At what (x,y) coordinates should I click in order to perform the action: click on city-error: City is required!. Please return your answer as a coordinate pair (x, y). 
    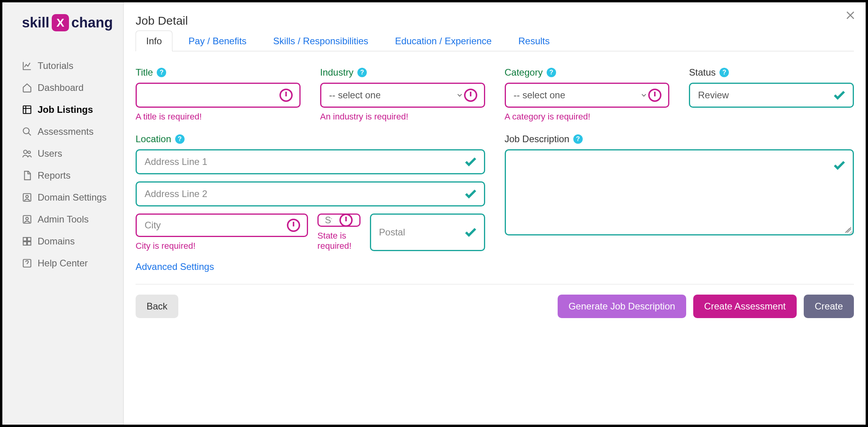
    Looking at the image, I should click on (222, 246).